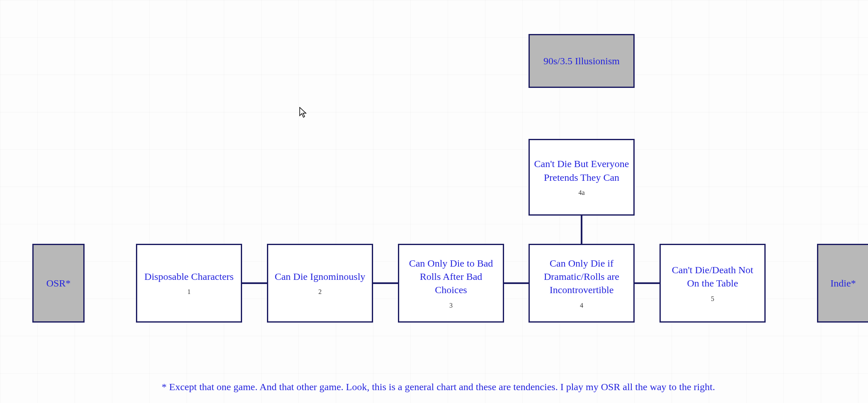 The width and height of the screenshot is (868, 403). I want to click on node-label: Indie*, so click(843, 283).